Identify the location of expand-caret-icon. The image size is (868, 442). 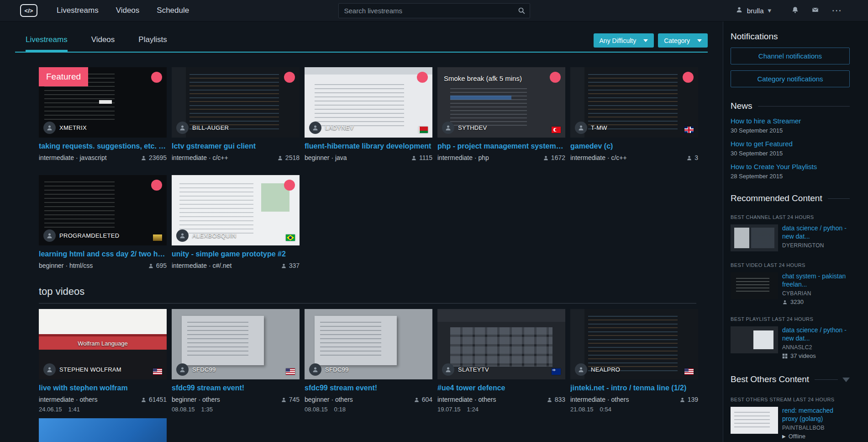
(846, 382).